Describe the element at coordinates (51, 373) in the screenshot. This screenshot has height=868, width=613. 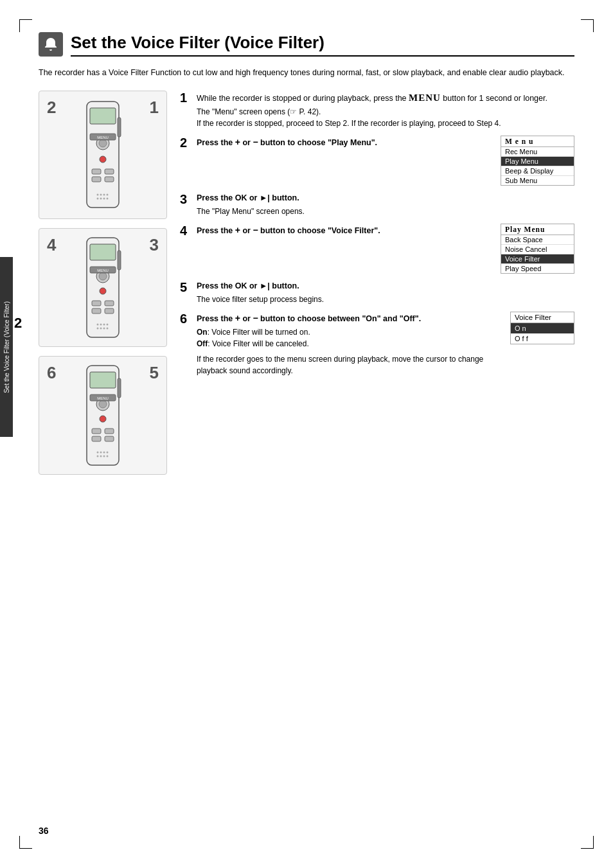
I see `device-step-6: 6` at that location.